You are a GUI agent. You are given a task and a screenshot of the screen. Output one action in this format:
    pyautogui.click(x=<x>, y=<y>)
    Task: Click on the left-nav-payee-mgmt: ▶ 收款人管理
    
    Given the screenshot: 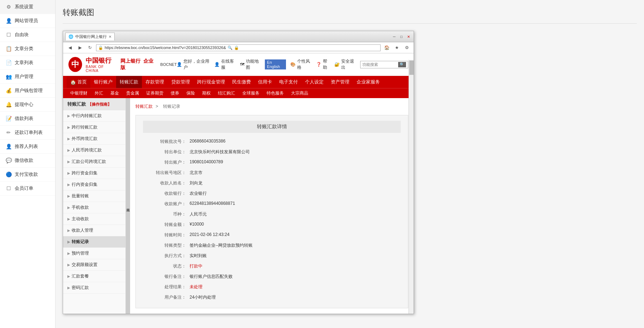 What is the action you would take?
    pyautogui.click(x=94, y=231)
    